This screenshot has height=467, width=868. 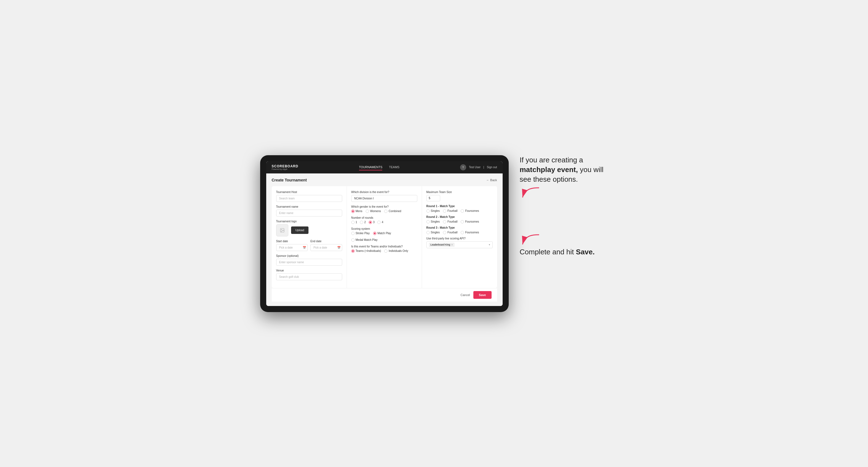 I want to click on annotation-bottom-text: Complete and hit Save., so click(x=564, y=252).